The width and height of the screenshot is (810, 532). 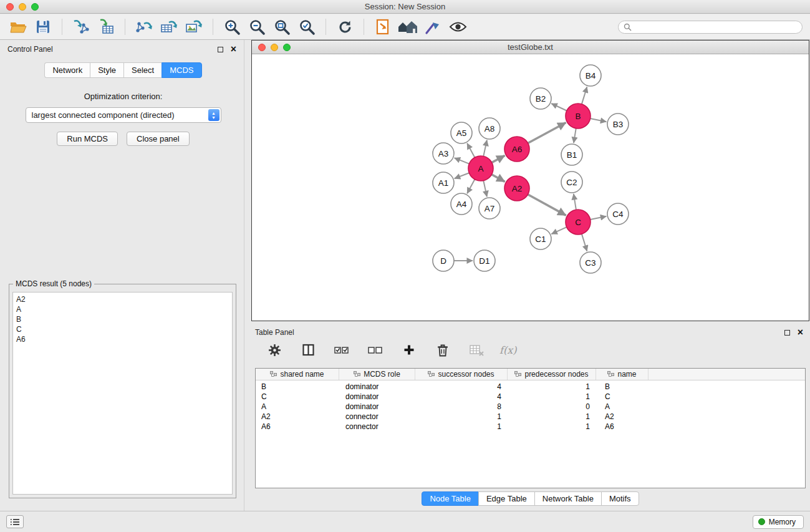 I want to click on edge-A6-B, so click(x=547, y=133).